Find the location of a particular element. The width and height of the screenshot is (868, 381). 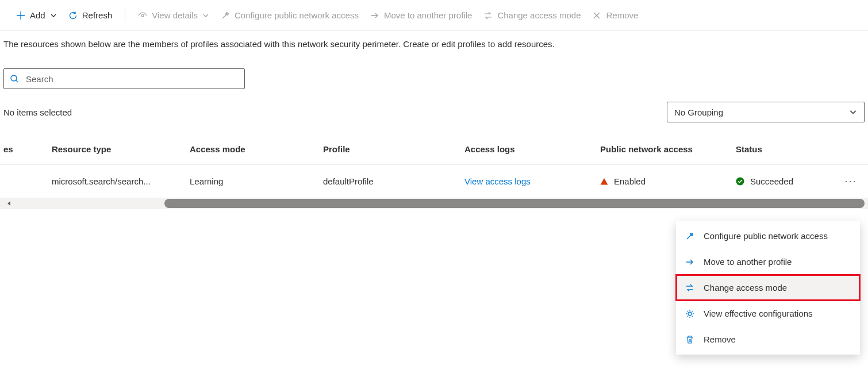

change-access-label: Change access mode is located at coordinates (539, 15).